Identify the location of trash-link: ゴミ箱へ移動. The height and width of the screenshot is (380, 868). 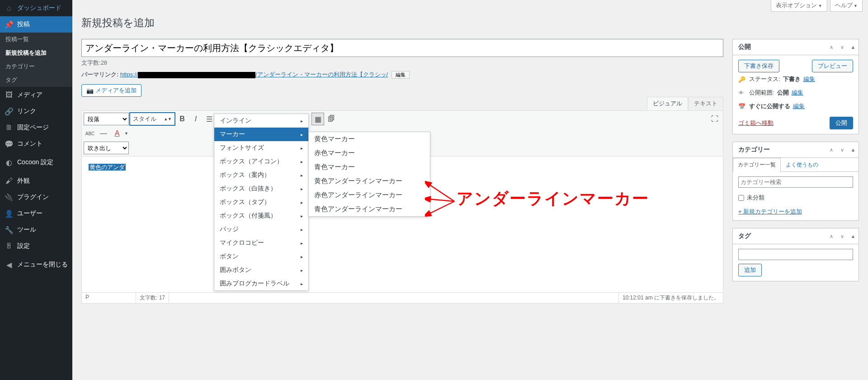
(756, 123).